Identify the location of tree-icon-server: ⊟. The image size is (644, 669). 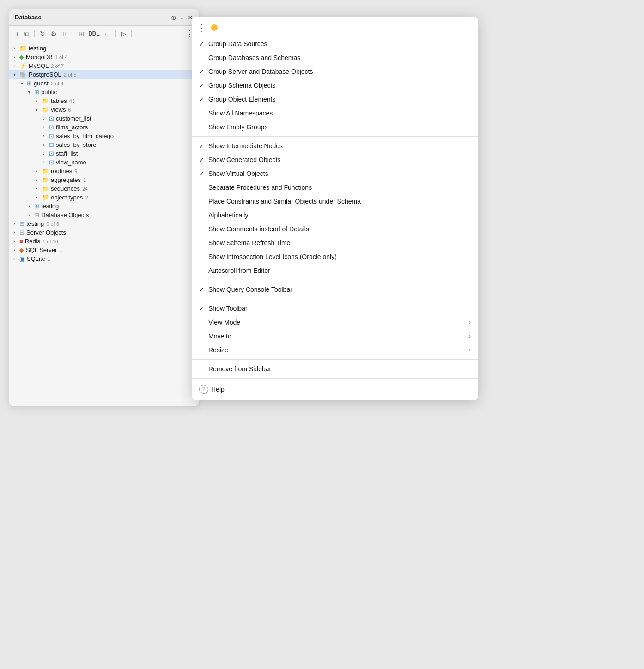
(22, 233).